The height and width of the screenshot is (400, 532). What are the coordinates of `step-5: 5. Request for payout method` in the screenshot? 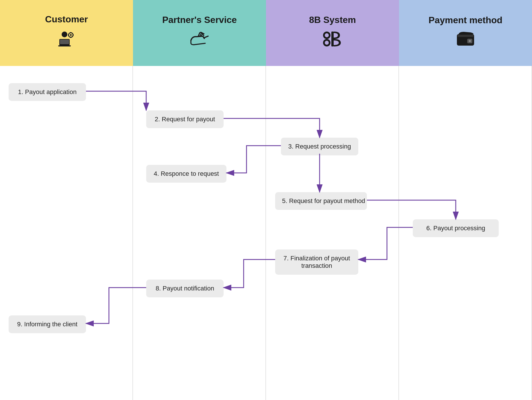 It's located at (321, 201).